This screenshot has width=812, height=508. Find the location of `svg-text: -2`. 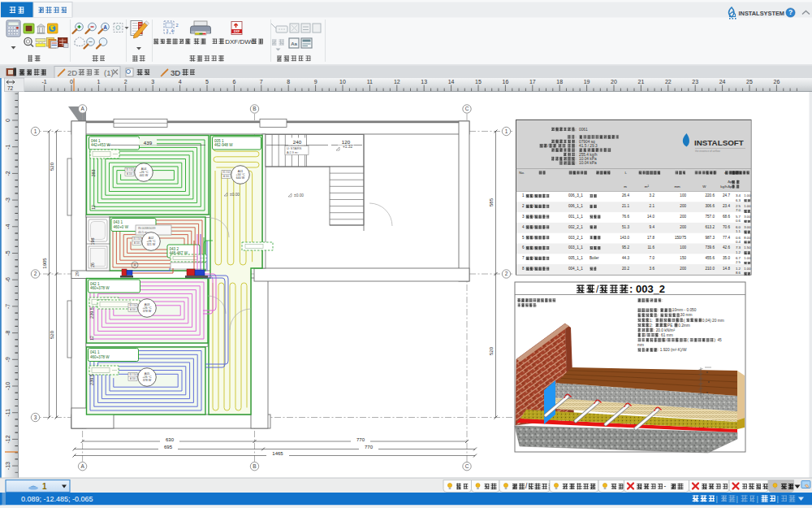

svg-text: -2 is located at coordinates (8, 173).